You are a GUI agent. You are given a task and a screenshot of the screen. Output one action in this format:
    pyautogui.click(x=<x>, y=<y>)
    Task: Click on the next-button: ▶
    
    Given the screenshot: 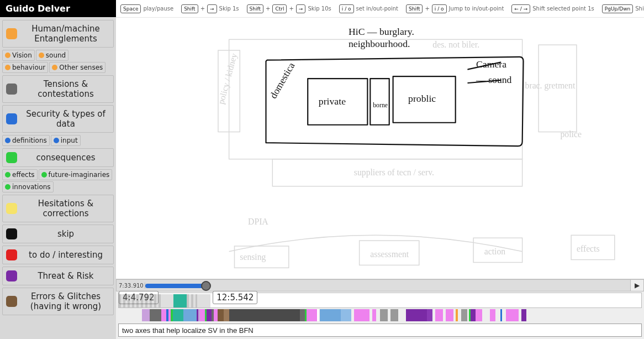 What is the action you would take?
    pyautogui.click(x=637, y=285)
    